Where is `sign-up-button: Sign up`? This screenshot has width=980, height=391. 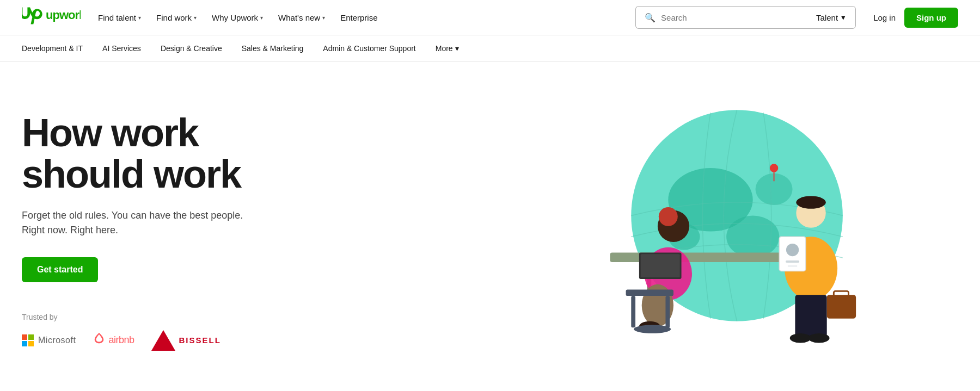 sign-up-button: Sign up is located at coordinates (931, 17).